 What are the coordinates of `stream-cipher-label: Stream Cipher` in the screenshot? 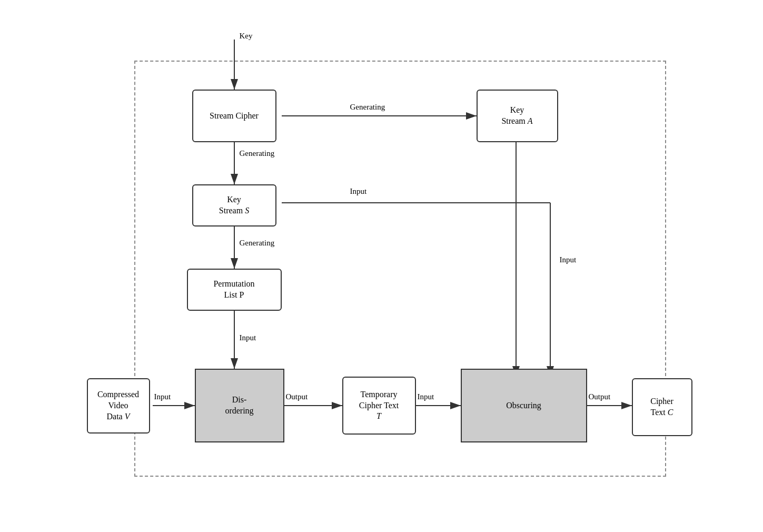 It's located at (234, 116).